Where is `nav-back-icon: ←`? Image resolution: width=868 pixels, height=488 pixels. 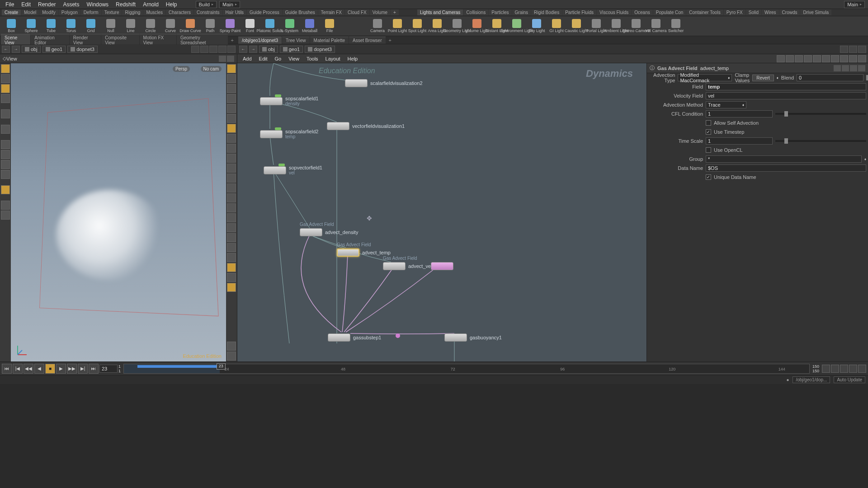
nav-back-icon: ← is located at coordinates (6, 49).